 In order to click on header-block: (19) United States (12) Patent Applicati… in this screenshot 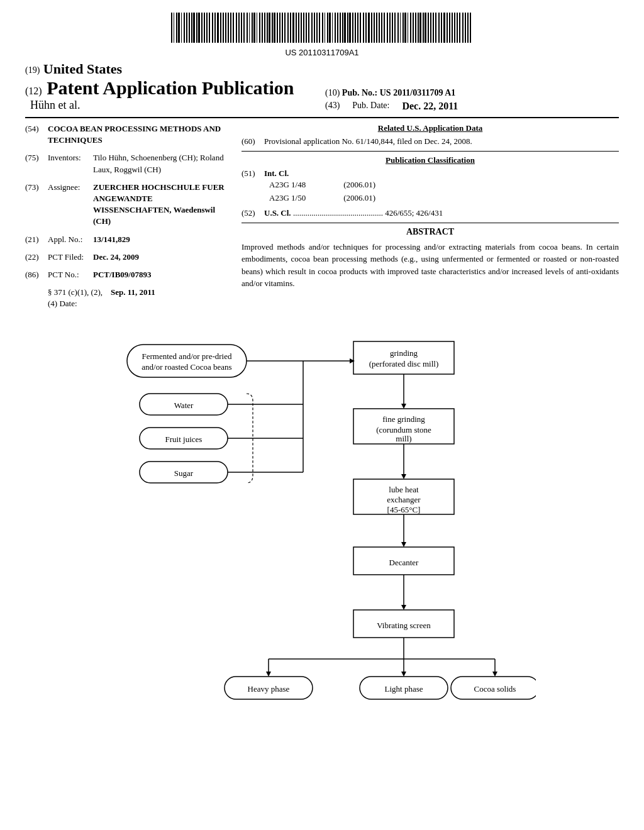, I will do `click(322, 87)`.